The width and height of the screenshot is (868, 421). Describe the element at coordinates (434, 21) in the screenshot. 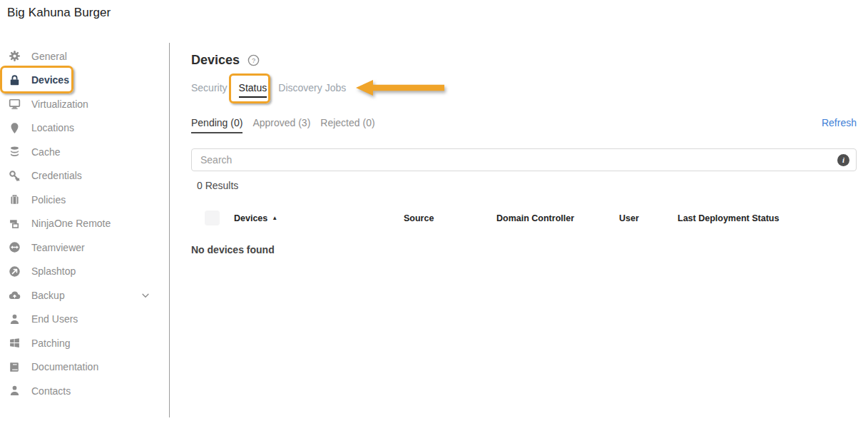

I see `org-header: Big Kahuna Burger` at that location.